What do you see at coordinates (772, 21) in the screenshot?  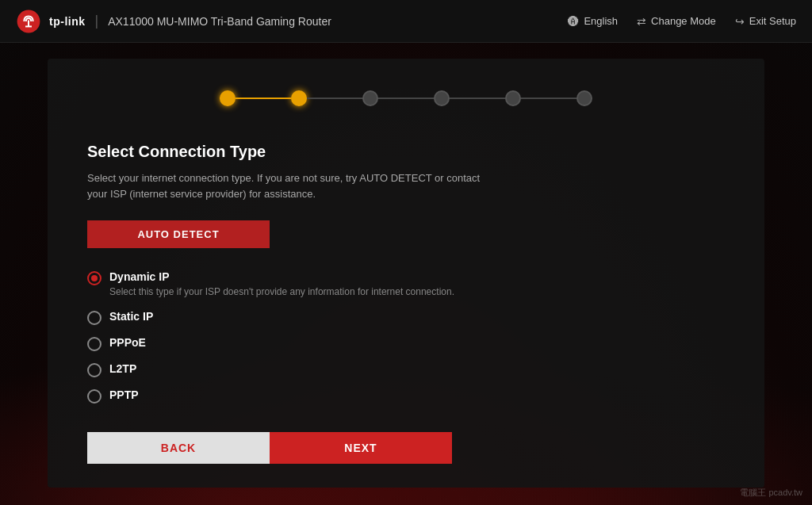 I see `exit-setup-label: Exit Setup` at bounding box center [772, 21].